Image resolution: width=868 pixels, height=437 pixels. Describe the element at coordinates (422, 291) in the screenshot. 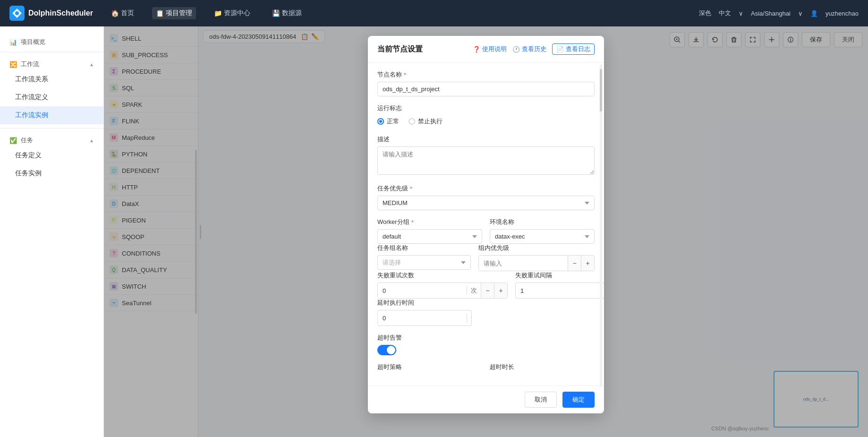

I see `fail-retry-times-input` at that location.